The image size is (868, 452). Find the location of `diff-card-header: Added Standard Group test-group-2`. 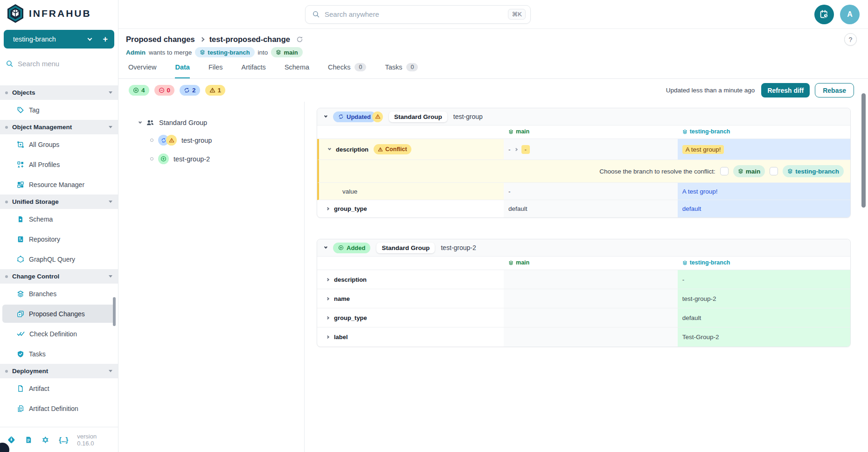

diff-card-header: Added Standard Group test-group-2 is located at coordinates (584, 248).